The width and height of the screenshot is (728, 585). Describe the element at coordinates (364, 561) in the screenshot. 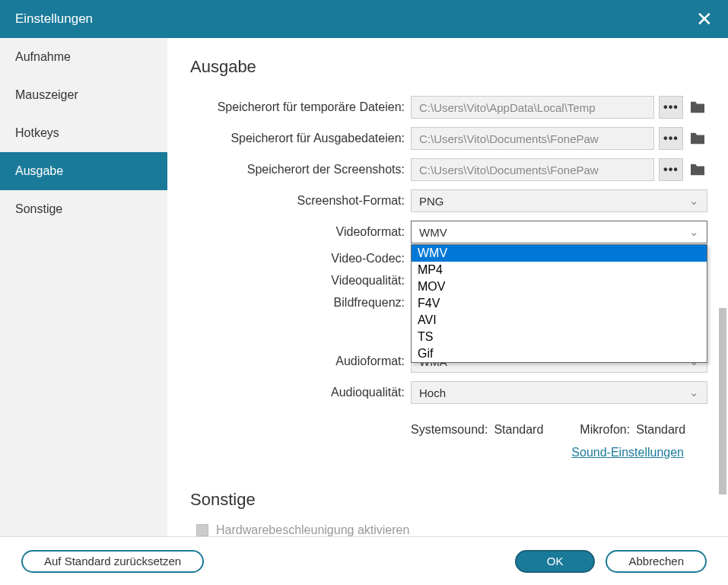

I see `footer: Auf Standard zurücksetzen OK Abbrechen` at that location.